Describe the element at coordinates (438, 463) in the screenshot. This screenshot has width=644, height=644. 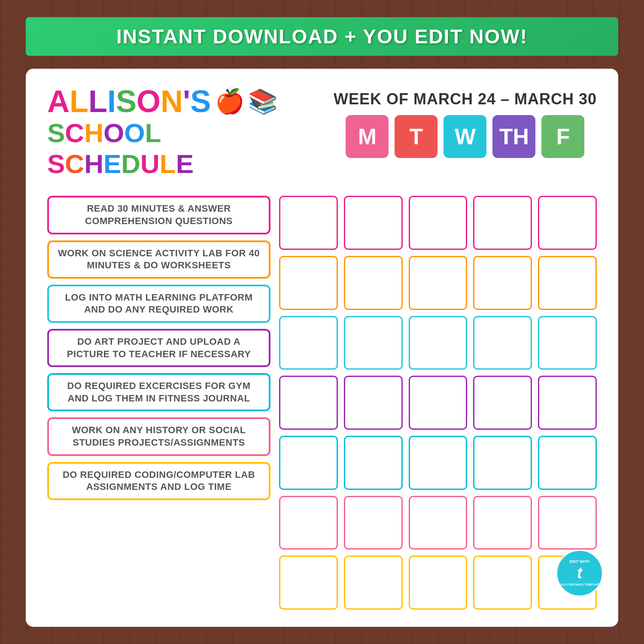
I see `check-5-w` at that location.